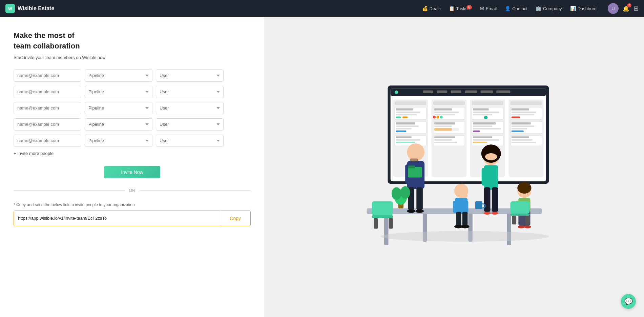 Image resolution: width=644 pixels, height=317 pixels. Describe the element at coordinates (195, 191) in the screenshot. I see `or-line-right` at that location.